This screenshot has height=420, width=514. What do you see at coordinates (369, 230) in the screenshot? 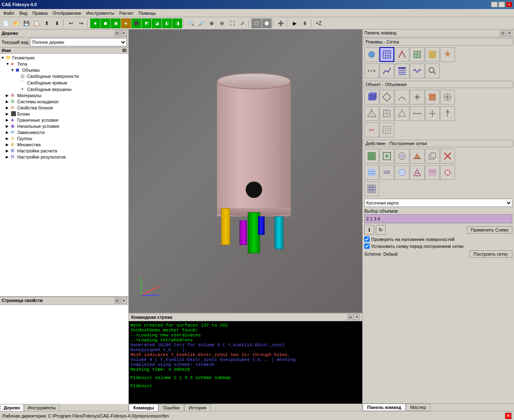
I see `info-button: ℹ` at bounding box center [369, 230].